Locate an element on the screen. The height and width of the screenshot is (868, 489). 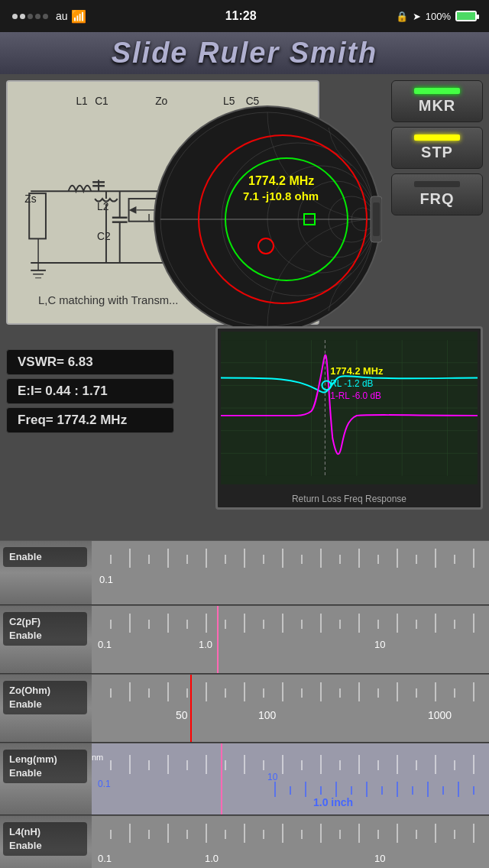
ruler-svg-3: 50 100 1000 is located at coordinates (290, 708).